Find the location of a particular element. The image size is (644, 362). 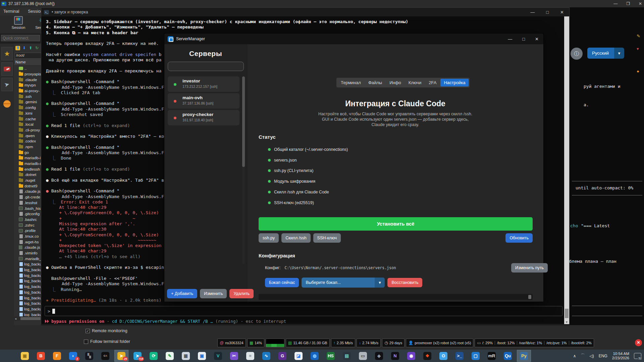

taskbar-shield-icon: ◆ is located at coordinates (379, 356).